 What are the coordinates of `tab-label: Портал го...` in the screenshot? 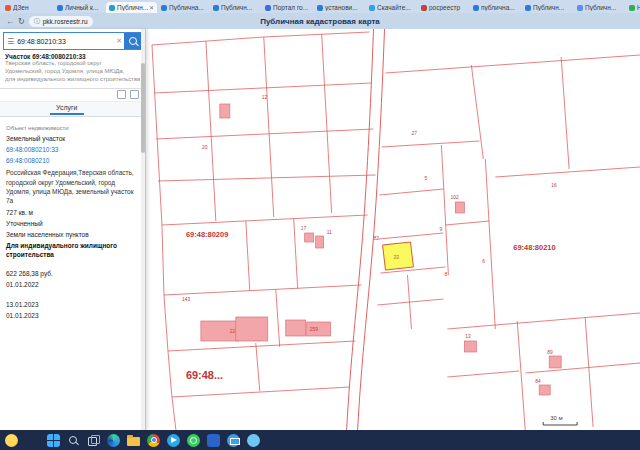 It's located at (292, 8).